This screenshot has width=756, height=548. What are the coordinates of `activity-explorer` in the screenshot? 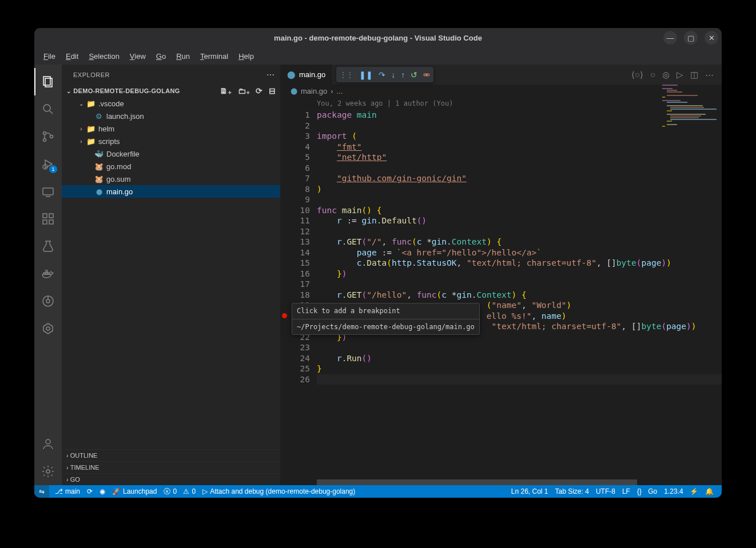 It's located at (48, 82).